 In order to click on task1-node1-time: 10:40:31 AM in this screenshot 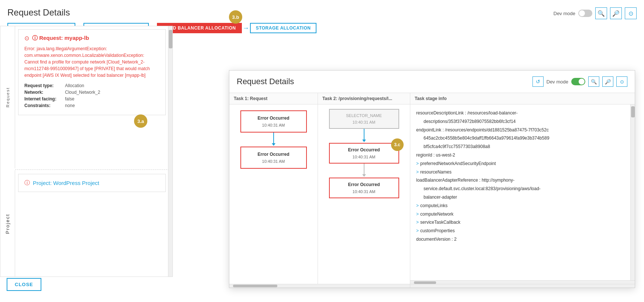, I will do `click(274, 125)`.